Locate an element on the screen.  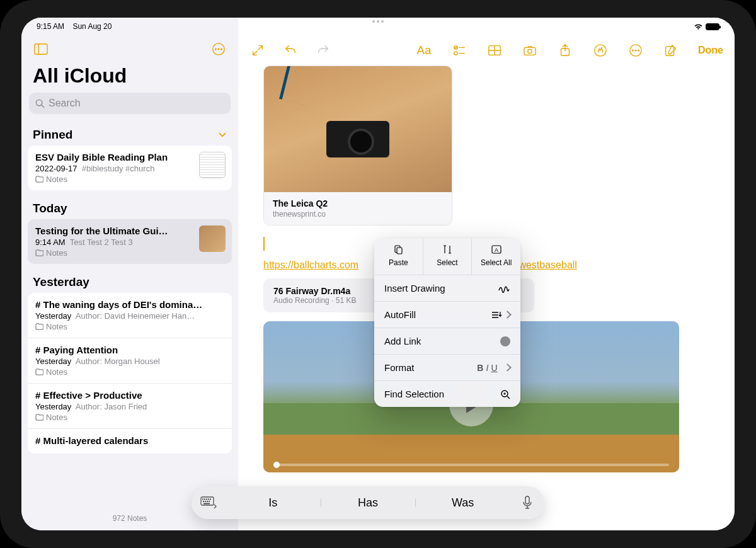
link-preview-image is located at coordinates (358, 129).